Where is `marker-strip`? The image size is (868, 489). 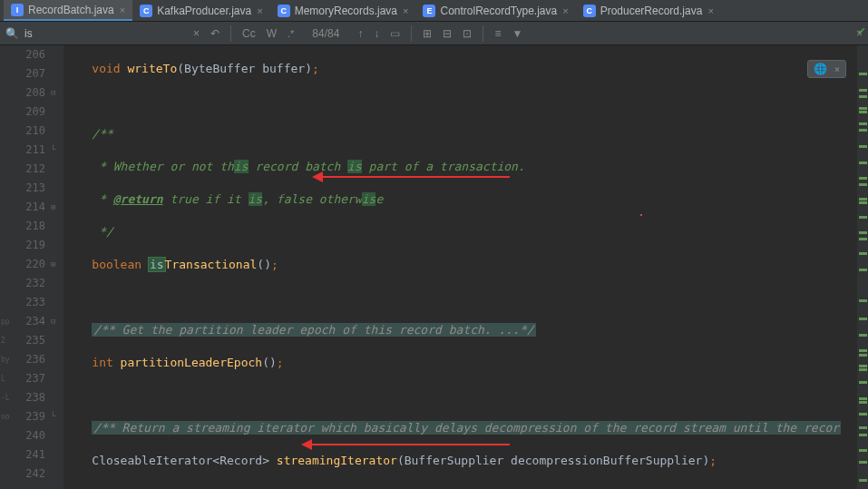 marker-strip is located at coordinates (863, 267).